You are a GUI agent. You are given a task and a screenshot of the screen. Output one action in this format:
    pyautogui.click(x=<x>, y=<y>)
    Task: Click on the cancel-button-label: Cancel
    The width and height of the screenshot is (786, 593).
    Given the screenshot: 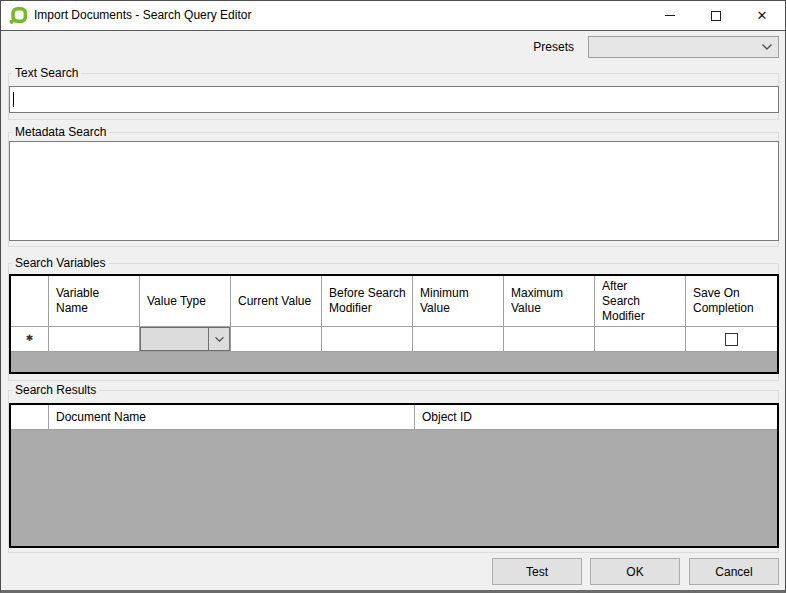 What is the action you would take?
    pyautogui.click(x=734, y=572)
    